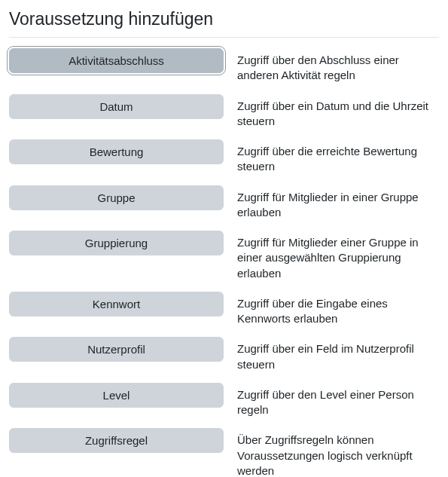 The image size is (448, 477). What do you see at coordinates (116, 440) in the screenshot?
I see `option-restriction-set: Zugriffsregel` at bounding box center [116, 440].